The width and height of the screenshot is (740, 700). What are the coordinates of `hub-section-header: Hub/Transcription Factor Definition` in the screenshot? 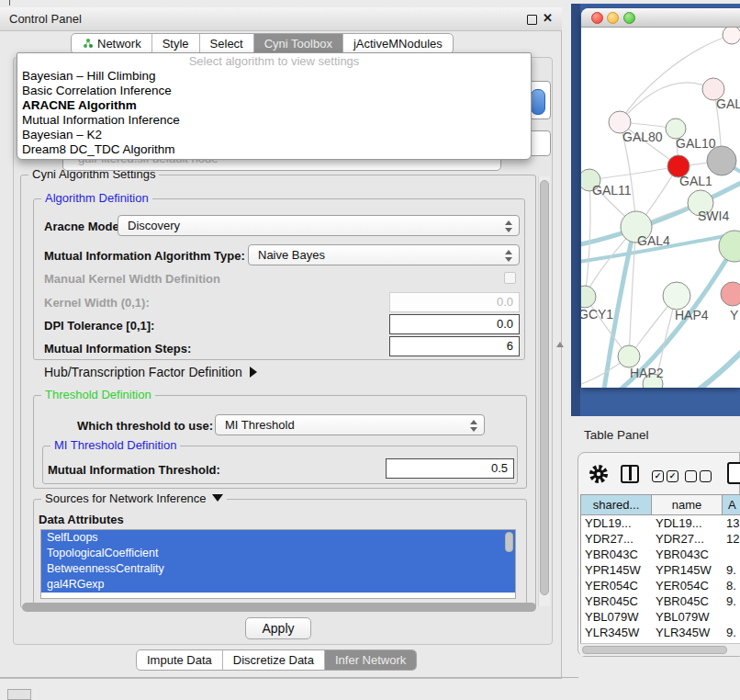 It's located at (151, 372).